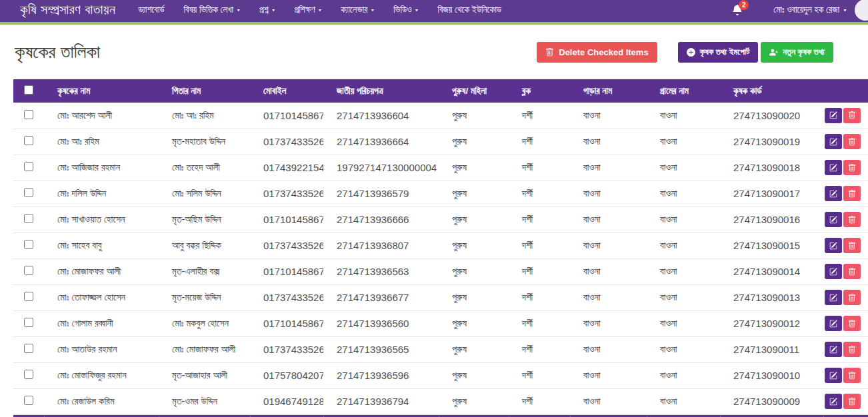  I want to click on nav-item-1: বিষয় ভিত্তিক লেখা▾, so click(212, 10).